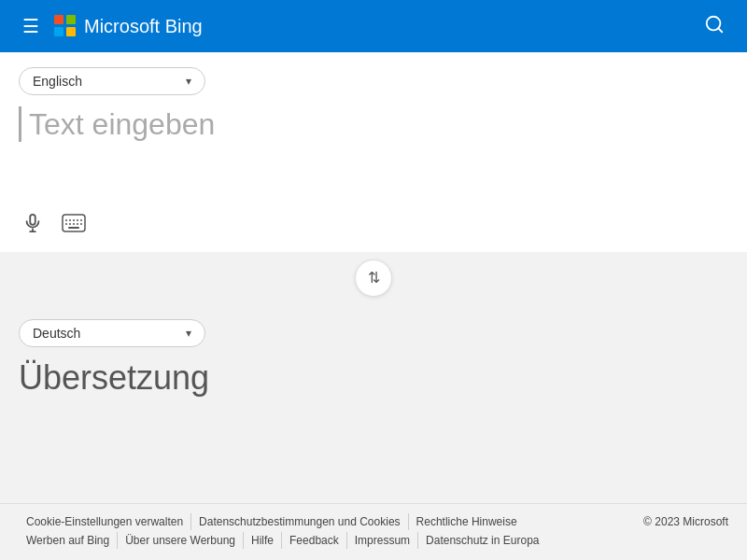  What do you see at coordinates (714, 26) in the screenshot?
I see `search-icon` at bounding box center [714, 26].